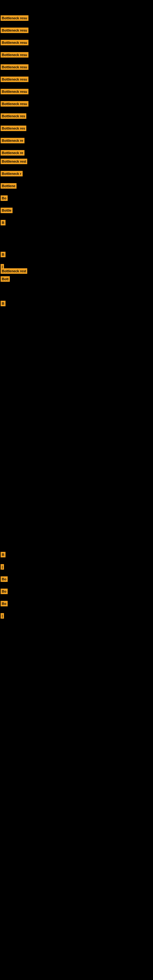 The image size is (153, 980). I want to click on bottleneck-label: Bottlene, so click(8, 186).